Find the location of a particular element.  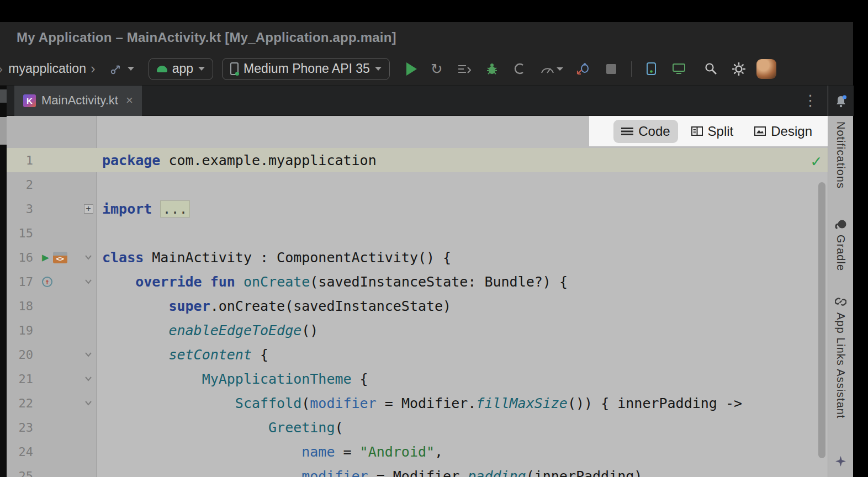

code-line: 25 modifier = Modifier.padding(innerPadd… is located at coordinates (417, 470).